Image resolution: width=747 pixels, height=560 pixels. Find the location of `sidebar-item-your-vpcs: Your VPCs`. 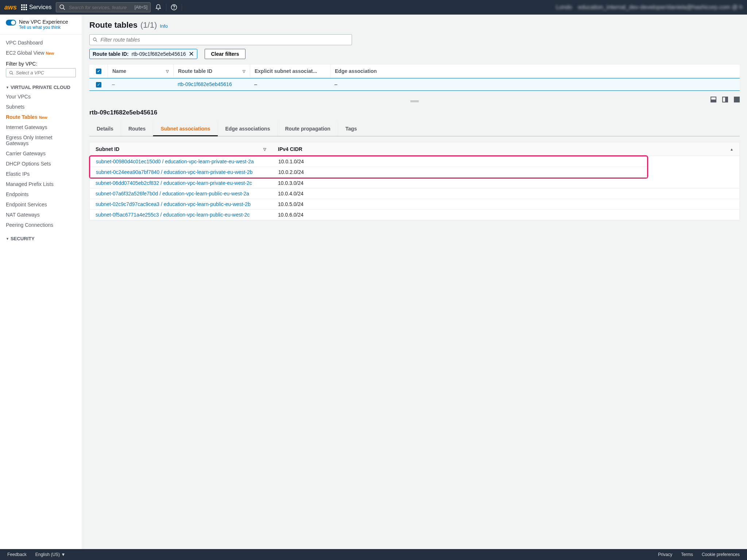

sidebar-item-your-vpcs: Your VPCs is located at coordinates (41, 97).